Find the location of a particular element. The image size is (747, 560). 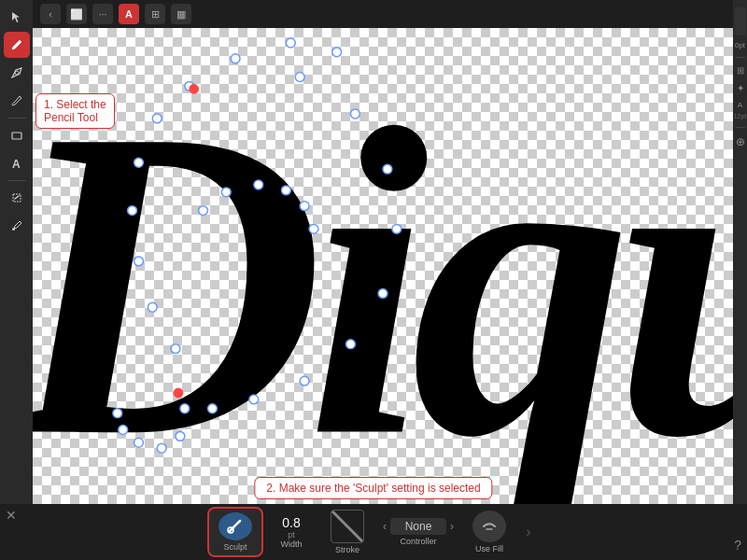

back-button: ‹ is located at coordinates (50, 14).